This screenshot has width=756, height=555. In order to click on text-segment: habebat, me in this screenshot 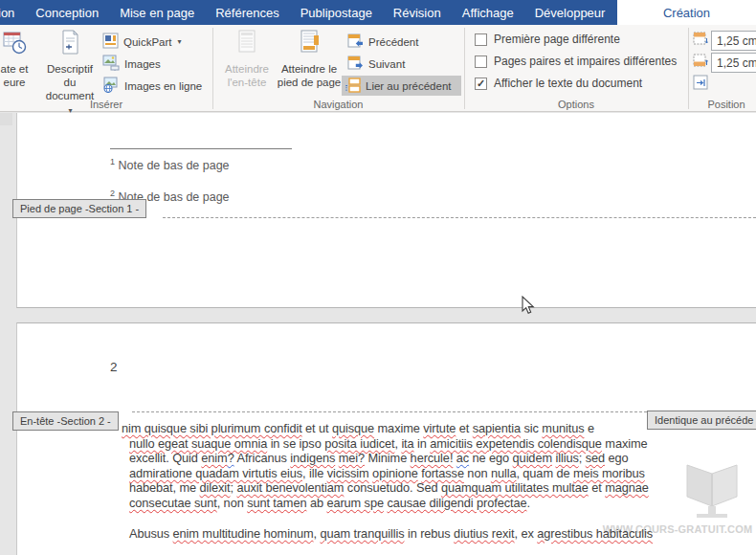, I will do `click(165, 488)`.